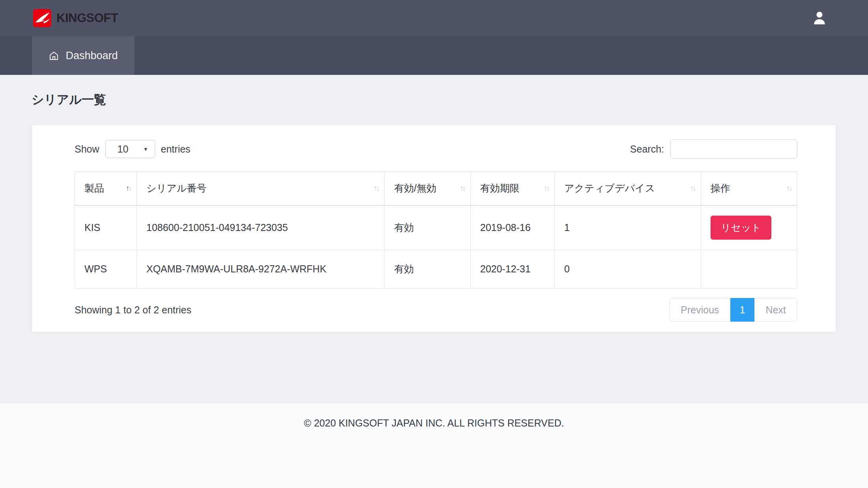  What do you see at coordinates (434, 423) in the screenshot?
I see `copyright-text: © 2020 KINGSOFT JAPAN INC. ALL RIGHTS RE…` at bounding box center [434, 423].